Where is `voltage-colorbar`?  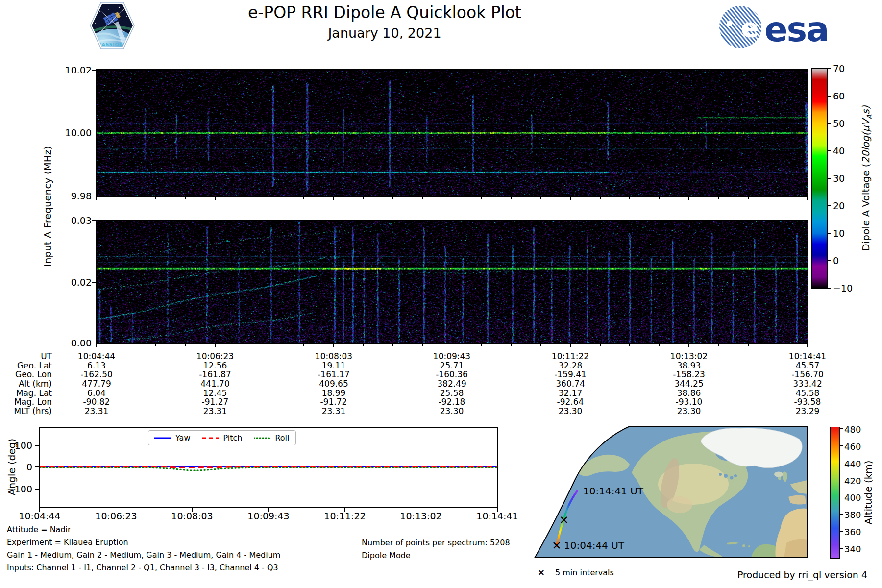
voltage-colorbar is located at coordinates (819, 178).